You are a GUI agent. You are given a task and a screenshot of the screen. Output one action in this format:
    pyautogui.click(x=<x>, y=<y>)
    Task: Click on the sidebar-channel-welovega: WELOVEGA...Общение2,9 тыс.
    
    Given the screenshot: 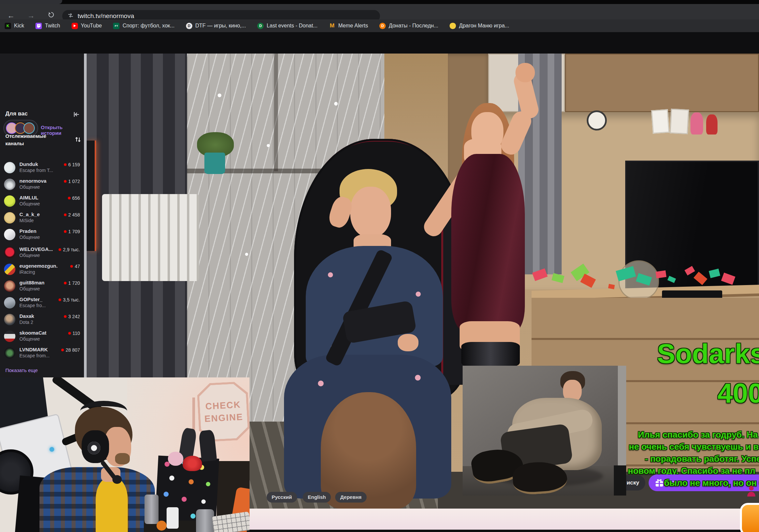 What is the action you would take?
    pyautogui.click(x=42, y=254)
    